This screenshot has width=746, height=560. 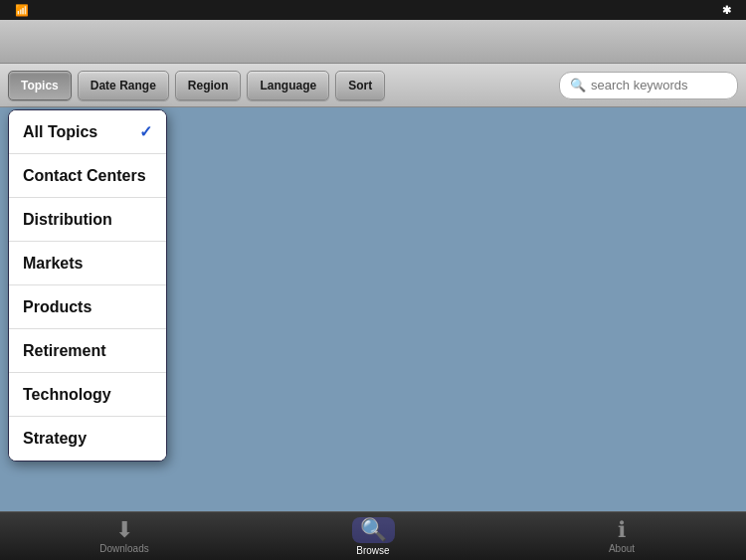 I want to click on toolbar-btn-language: Language, so click(x=288, y=86).